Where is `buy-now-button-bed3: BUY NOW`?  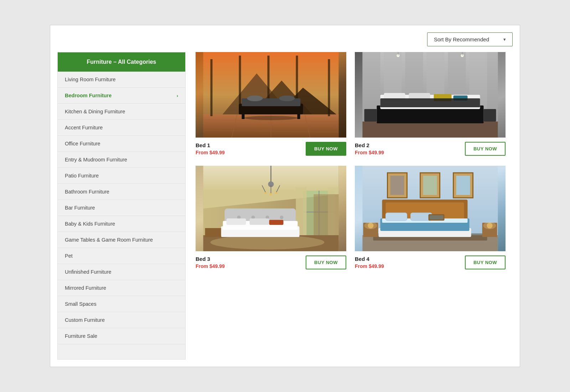
buy-now-button-bed3: BUY NOW is located at coordinates (326, 262).